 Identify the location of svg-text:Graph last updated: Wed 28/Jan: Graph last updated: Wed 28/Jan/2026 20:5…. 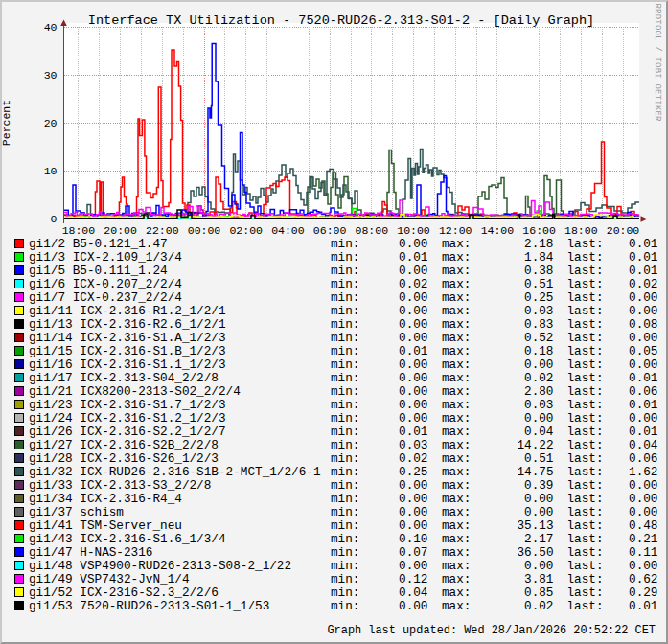
(491, 631).